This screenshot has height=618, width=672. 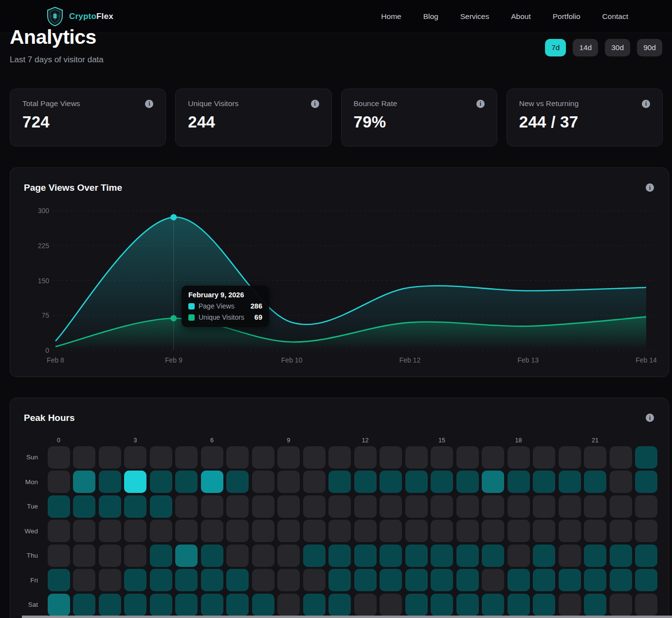 I want to click on brand: CryptoFlex, so click(x=80, y=17).